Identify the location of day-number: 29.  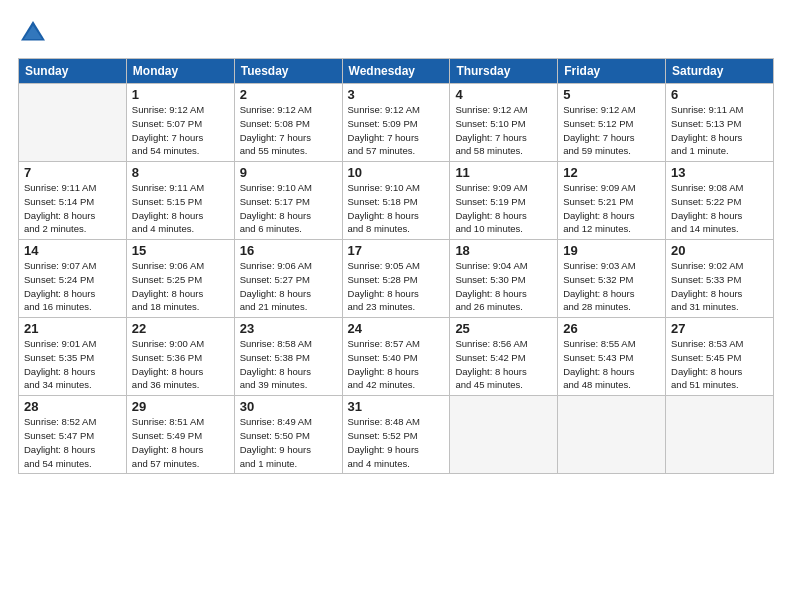
(180, 406).